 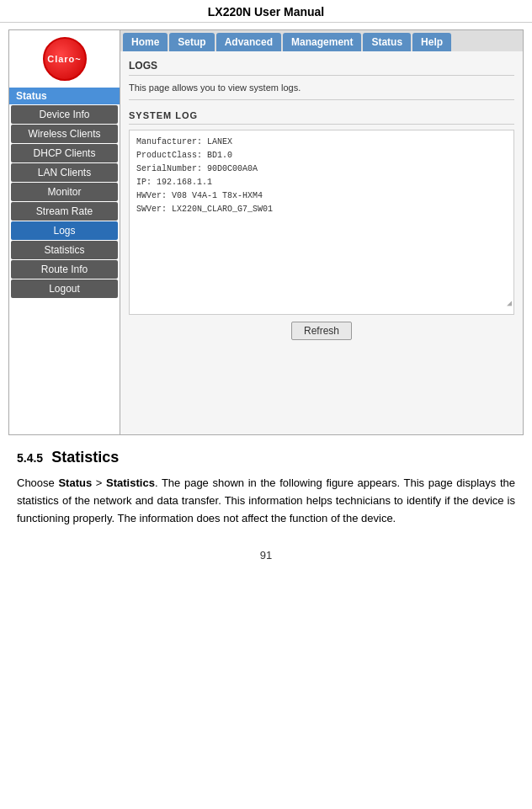 I want to click on nav-management: Management, so click(x=322, y=42).